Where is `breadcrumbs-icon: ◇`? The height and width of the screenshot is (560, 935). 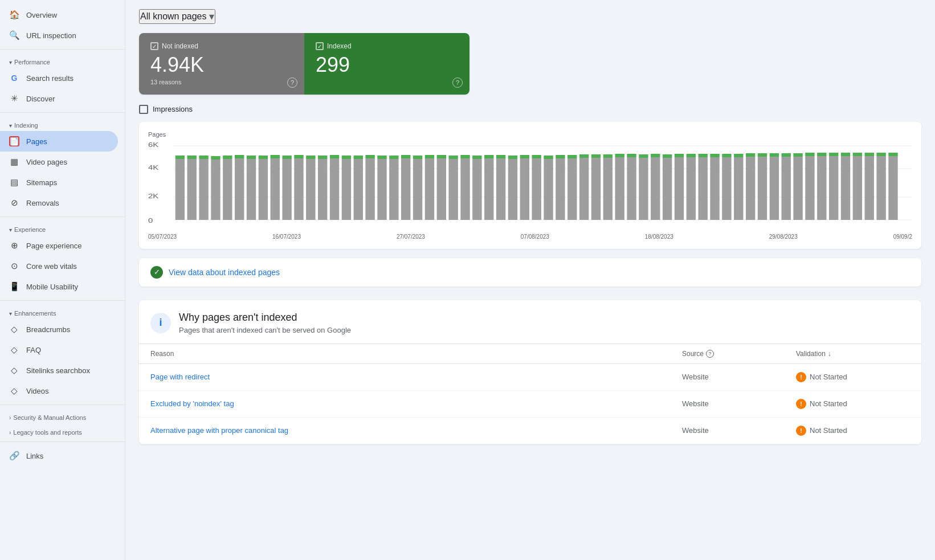 breadcrumbs-icon: ◇ is located at coordinates (14, 329).